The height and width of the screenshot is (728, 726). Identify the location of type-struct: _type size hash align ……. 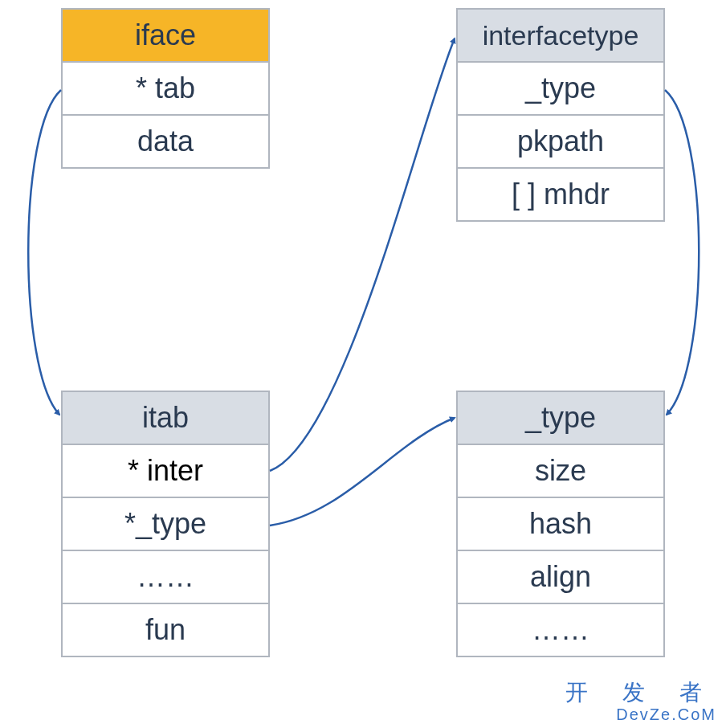
(561, 524).